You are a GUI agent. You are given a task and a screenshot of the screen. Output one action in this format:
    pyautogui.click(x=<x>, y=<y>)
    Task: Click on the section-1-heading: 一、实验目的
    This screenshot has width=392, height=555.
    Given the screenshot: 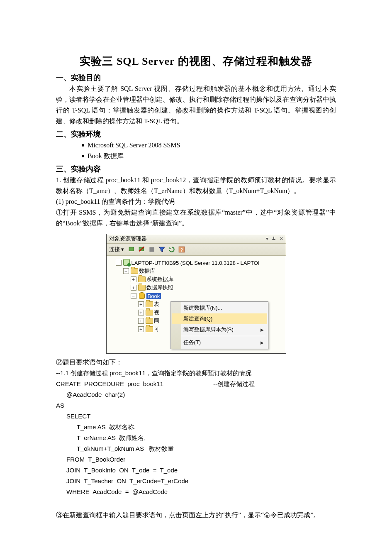 What is the action you would take?
    pyautogui.click(x=196, y=78)
    